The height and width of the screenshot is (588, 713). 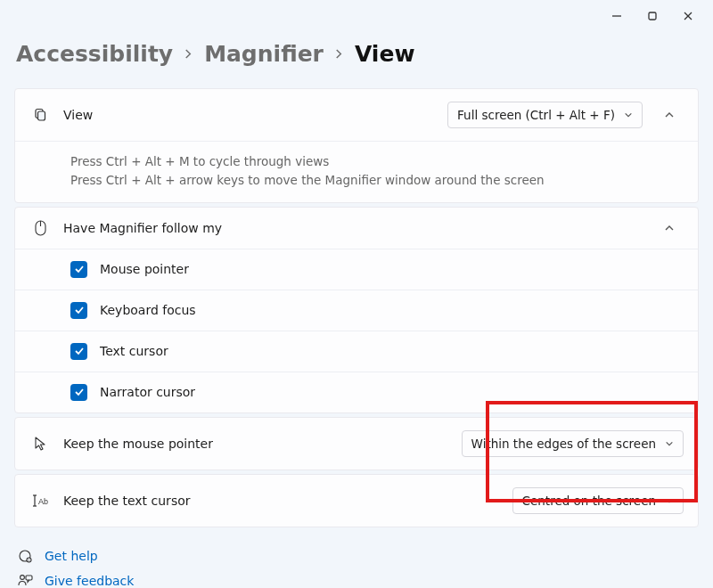 What do you see at coordinates (376, 162) in the screenshot?
I see `view-tip-line: Press Ctrl + Alt + M to cycle through vi…` at bounding box center [376, 162].